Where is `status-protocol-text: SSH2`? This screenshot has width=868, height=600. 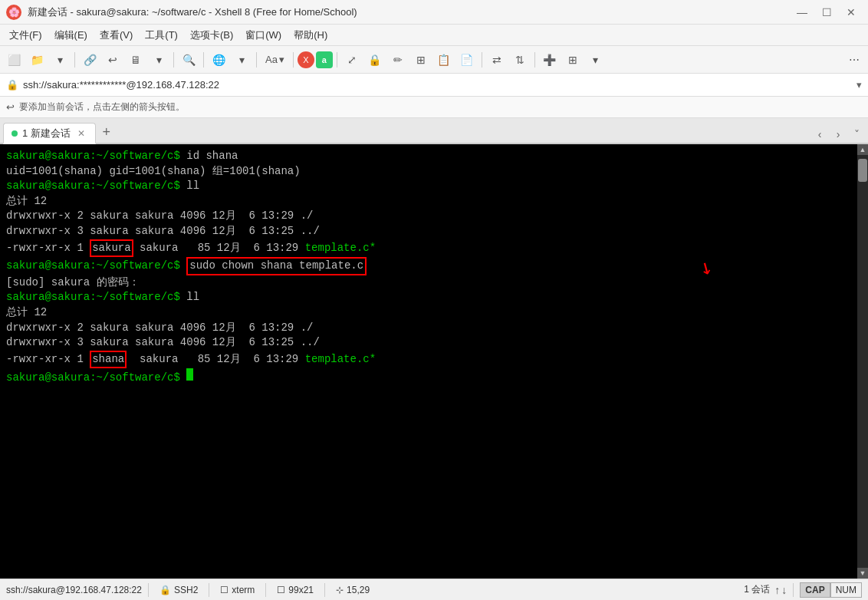
status-protocol-text: SSH2 is located at coordinates (186, 590).